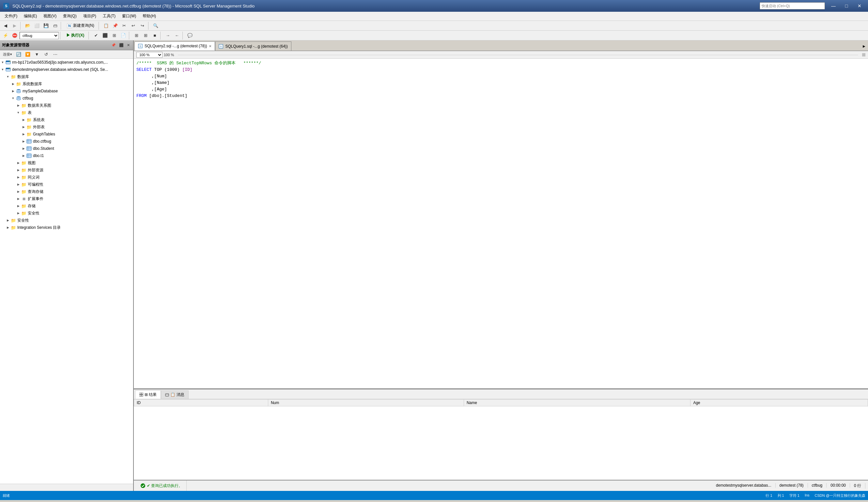  What do you see at coordinates (6, 25) in the screenshot?
I see `tb-back: ◀` at bounding box center [6, 25].